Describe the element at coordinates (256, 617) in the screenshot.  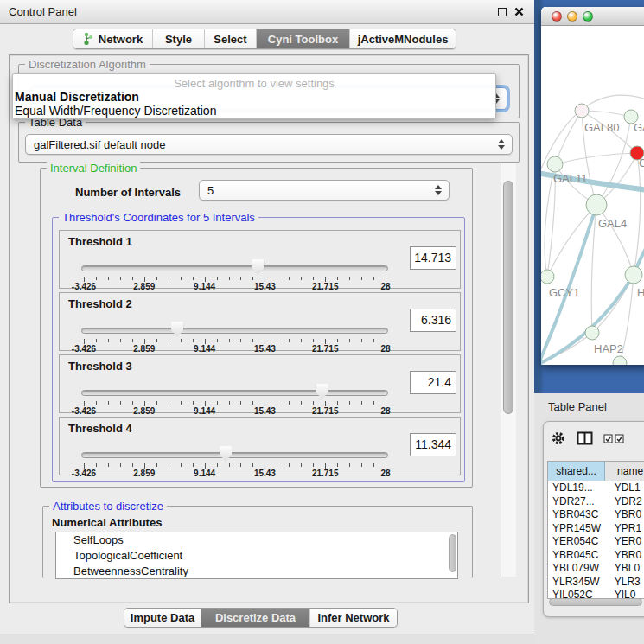
I see `bottom-tab-discretize-data: Discretize Data` at that location.